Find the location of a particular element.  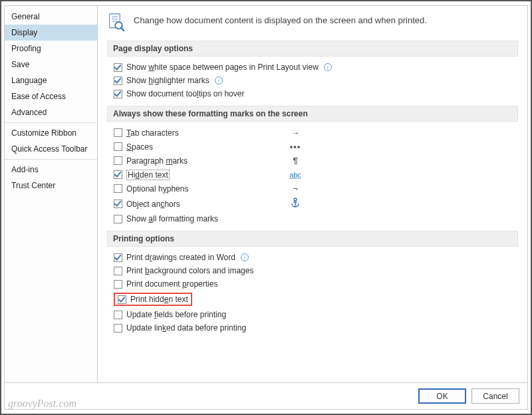

sidebar-item-ease-of-access: Ease of Access is located at coordinates (51, 96).